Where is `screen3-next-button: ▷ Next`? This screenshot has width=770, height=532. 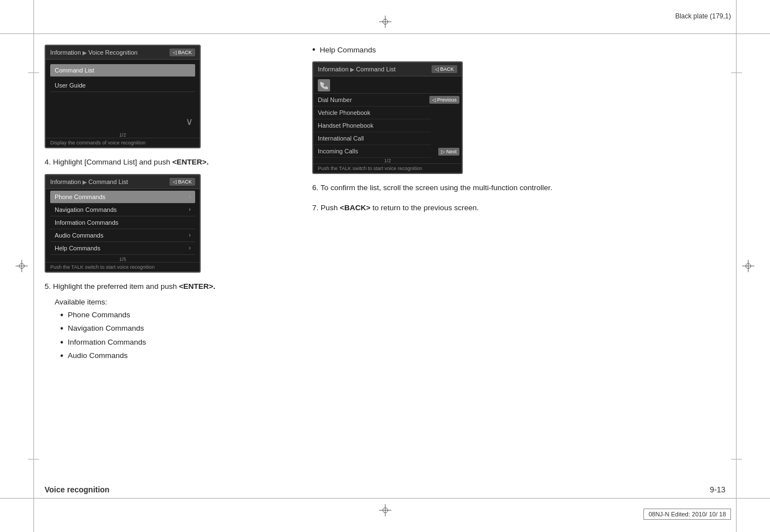 screen3-next-button: ▷ Next is located at coordinates (449, 152).